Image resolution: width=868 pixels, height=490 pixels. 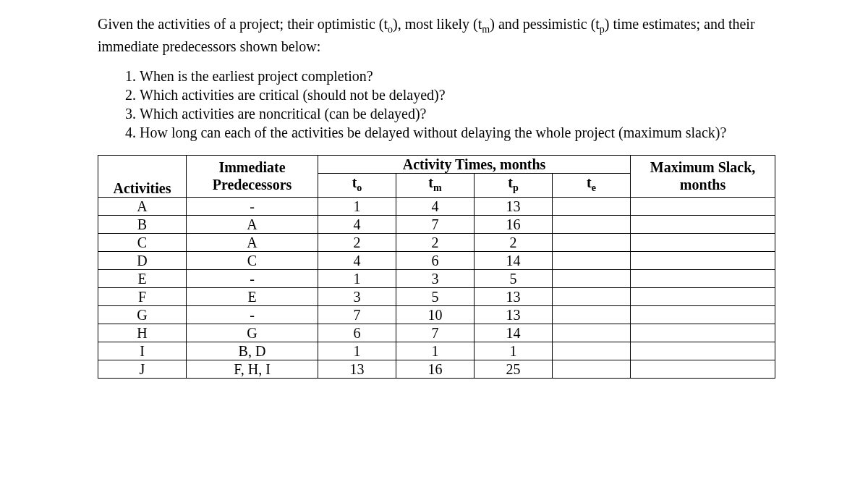 I want to click on cell-act: J, so click(x=142, y=369).